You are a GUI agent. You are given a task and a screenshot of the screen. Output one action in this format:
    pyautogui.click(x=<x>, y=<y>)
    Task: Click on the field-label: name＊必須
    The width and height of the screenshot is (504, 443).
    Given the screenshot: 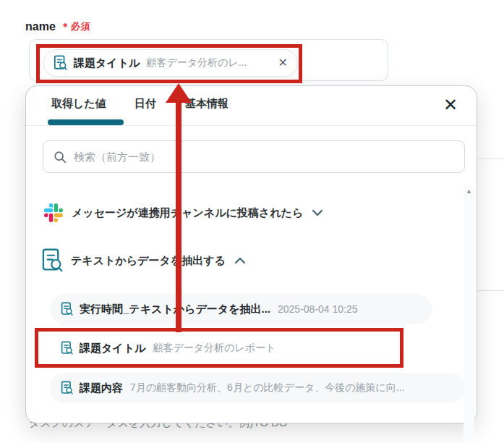 What is the action you would take?
    pyautogui.click(x=58, y=27)
    